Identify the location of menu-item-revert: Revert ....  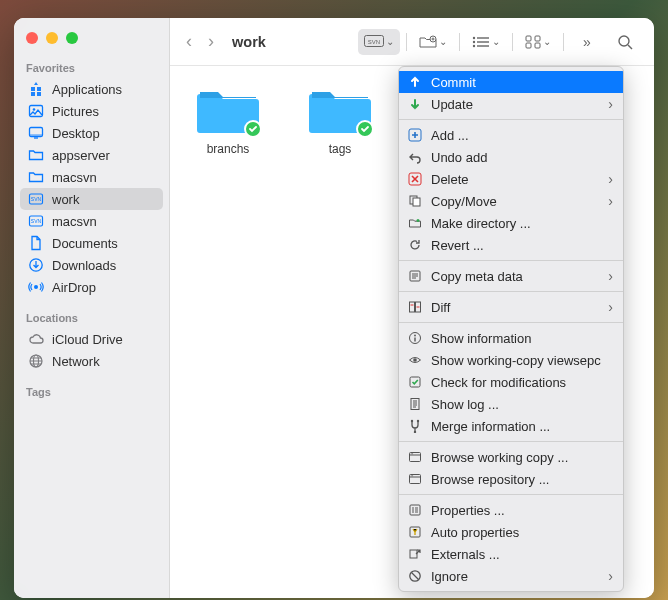
(511, 245).